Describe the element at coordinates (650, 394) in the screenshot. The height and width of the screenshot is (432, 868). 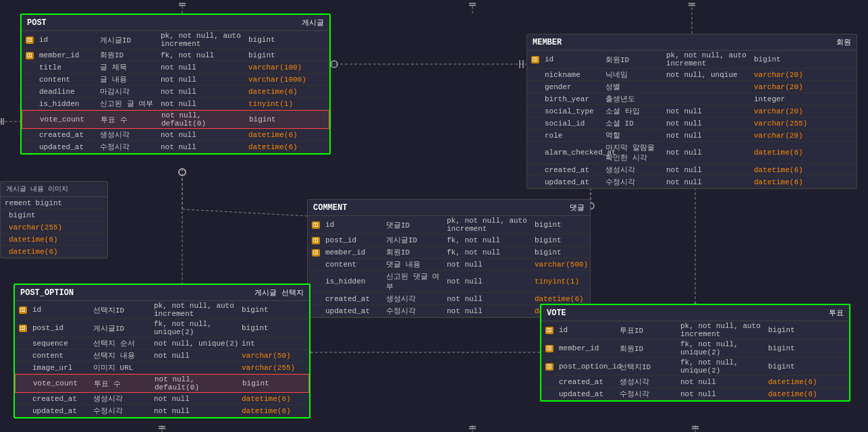
I see `column-comment: 수정시각` at that location.